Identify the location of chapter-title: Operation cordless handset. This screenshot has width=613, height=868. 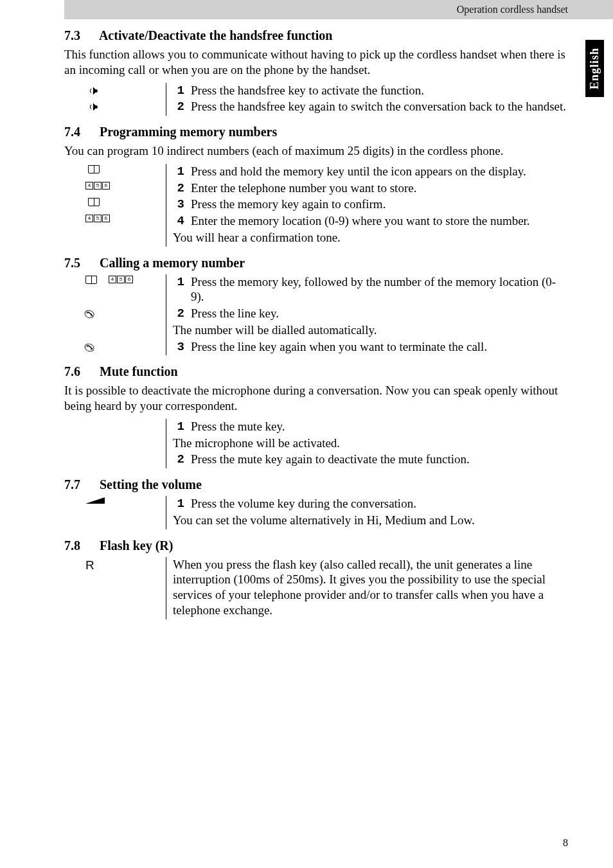
(513, 9).